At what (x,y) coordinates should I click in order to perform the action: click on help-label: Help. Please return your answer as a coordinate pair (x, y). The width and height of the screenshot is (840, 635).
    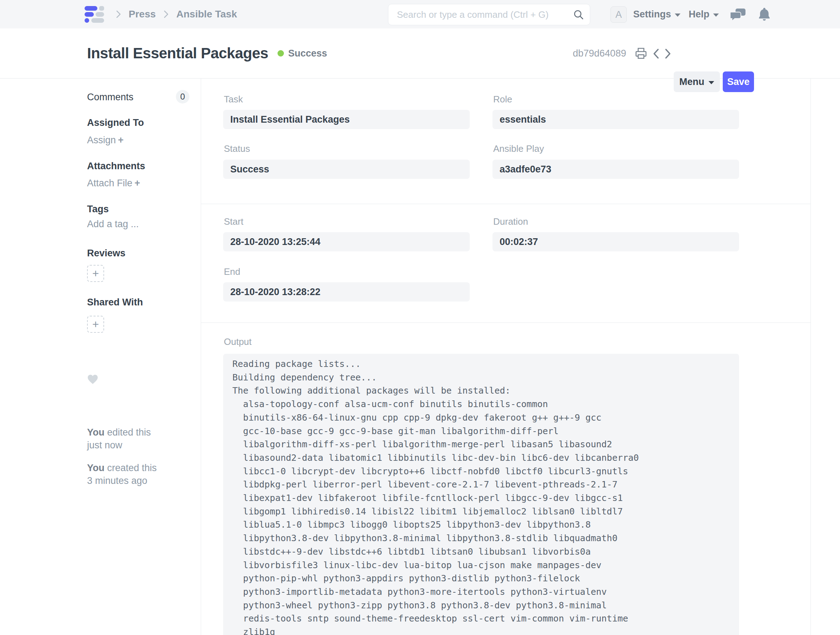
    Looking at the image, I should click on (699, 14).